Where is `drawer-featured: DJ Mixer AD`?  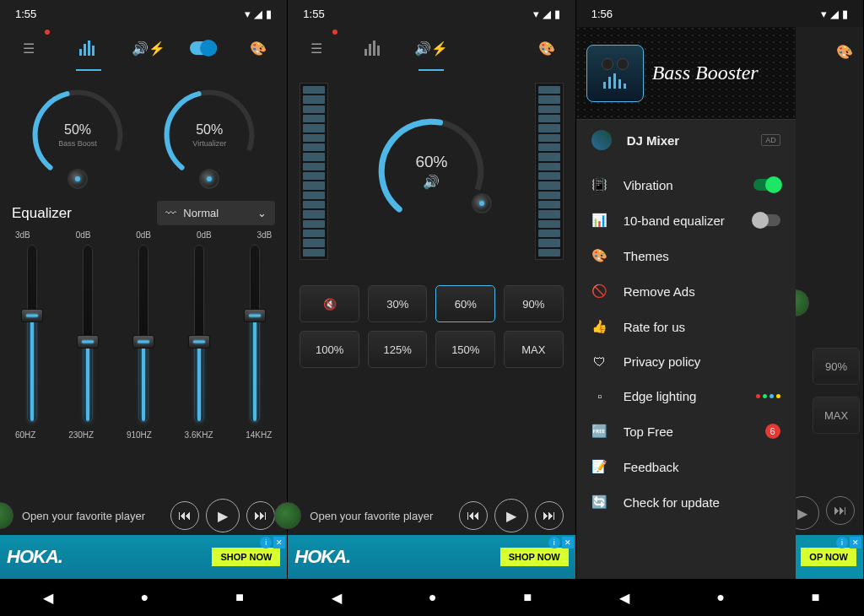 drawer-featured: DJ Mixer AD is located at coordinates (686, 140).